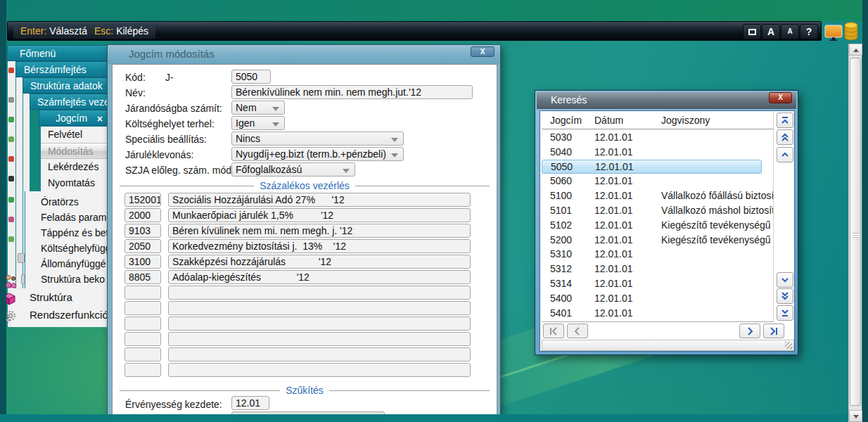  Describe the element at coordinates (69, 101) in the screenshot. I see `menu-bar-szamfejtes-vezerles: Számfejtés vezérl` at that location.